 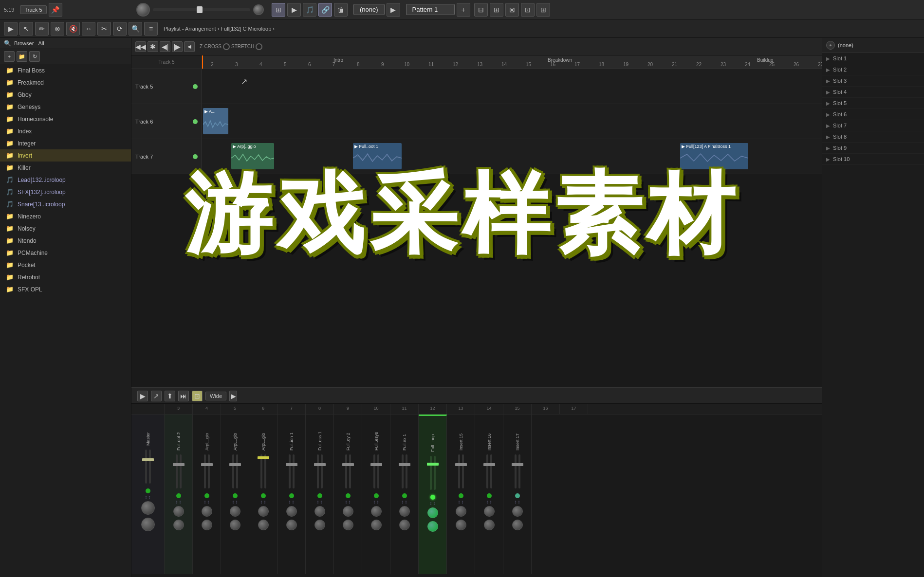 What do you see at coordinates (461, 511) in the screenshot?
I see `ch-ins15-knob` at bounding box center [461, 511].